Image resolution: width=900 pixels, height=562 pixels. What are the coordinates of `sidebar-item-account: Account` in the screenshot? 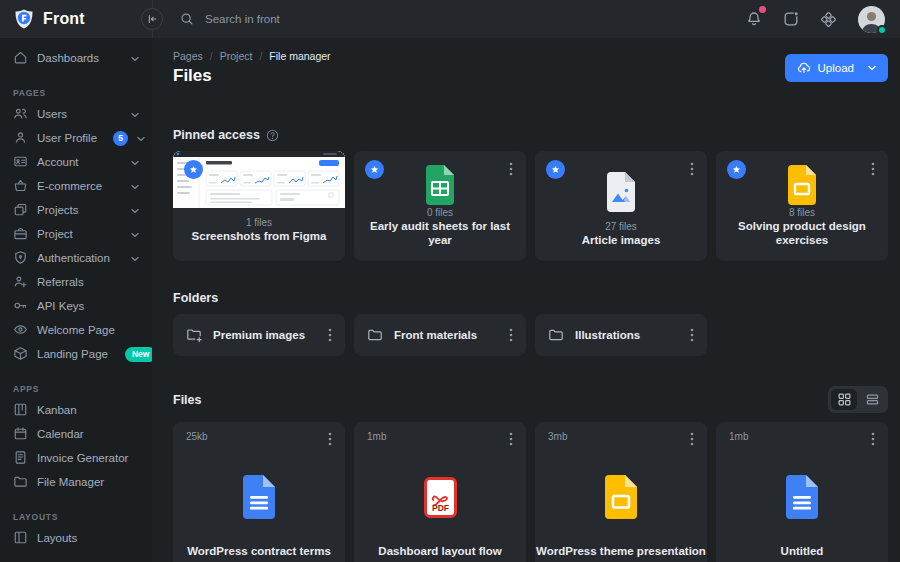 It's located at (76, 162).